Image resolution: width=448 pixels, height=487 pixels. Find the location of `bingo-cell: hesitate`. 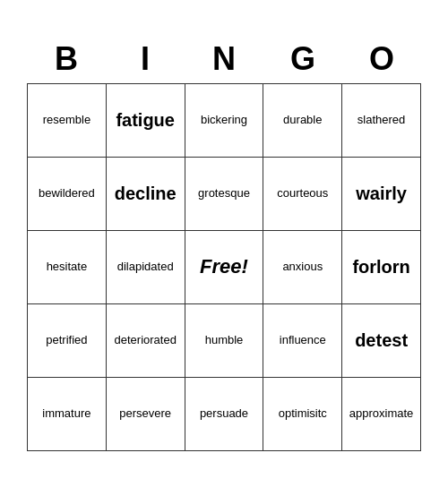

bingo-cell: hesitate is located at coordinates (67, 268).